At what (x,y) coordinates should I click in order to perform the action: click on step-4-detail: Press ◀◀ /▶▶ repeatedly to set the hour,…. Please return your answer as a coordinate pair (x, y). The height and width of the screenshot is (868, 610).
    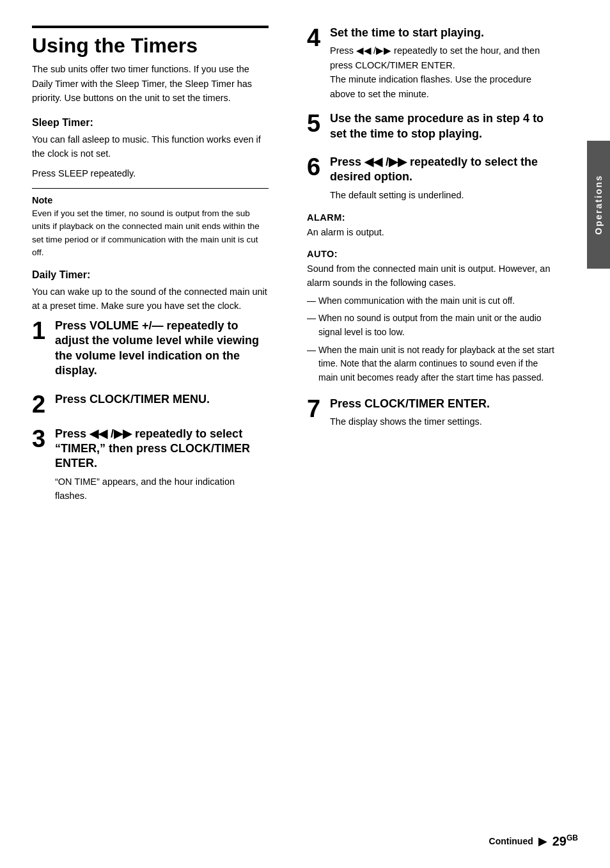
    Looking at the image, I should click on (442, 72).